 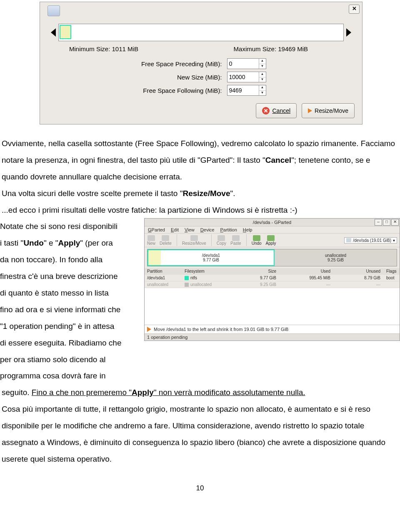 I want to click on text: da non toccare). In fondo alla, so click(x=71, y=260).